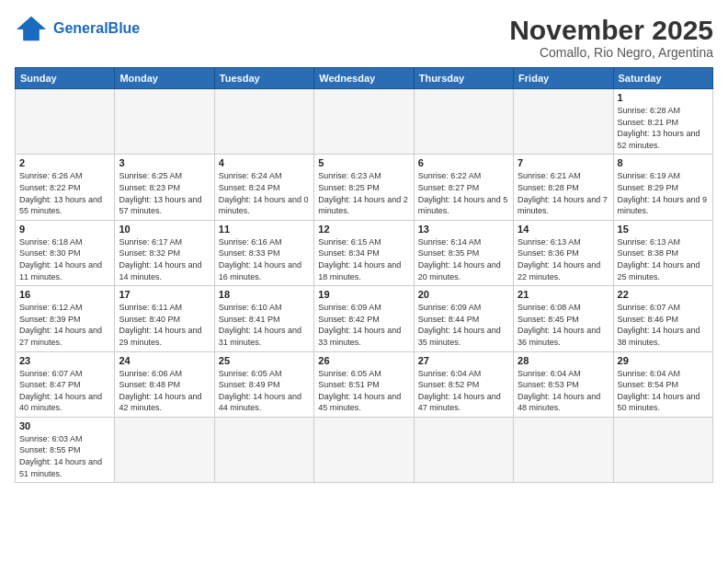 The height and width of the screenshot is (563, 728). What do you see at coordinates (563, 318) in the screenshot?
I see `calendar-cell: 21Sunrise: 6:08 AM Sunset: 8:45 PM Dayli…` at bounding box center [563, 318].